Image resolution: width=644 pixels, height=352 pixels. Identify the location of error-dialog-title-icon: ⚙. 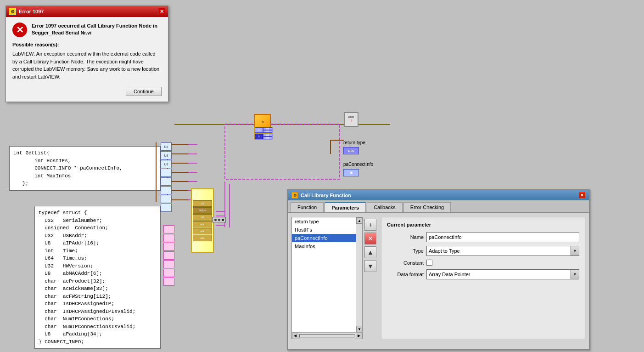
(12, 11).